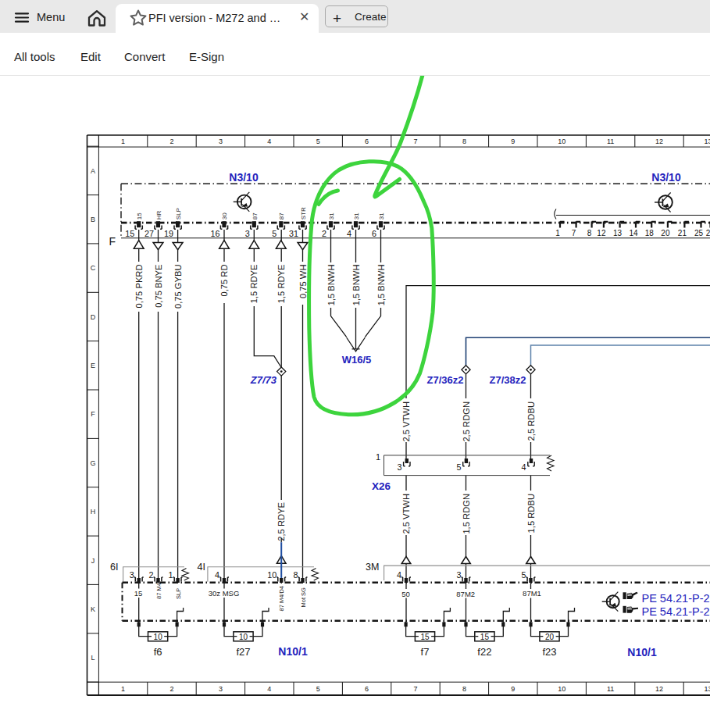 The image size is (710, 728). Describe the element at coordinates (114, 567) in the screenshot. I see `svg-text: 6I` at that location.